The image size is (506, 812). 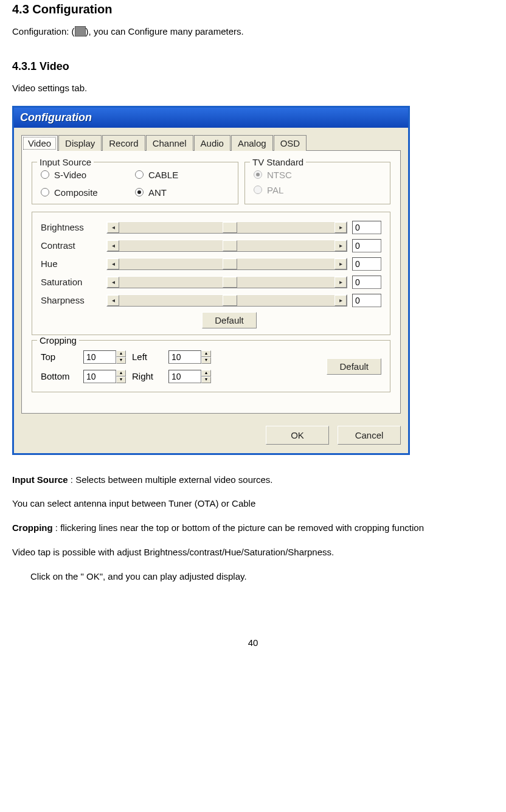 What do you see at coordinates (253, 32) in the screenshot?
I see `config-intro: Configuration: (), you can Configure man…` at bounding box center [253, 32].